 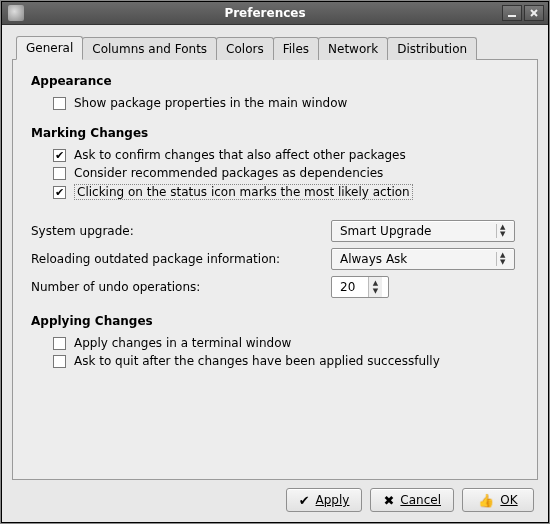 I want to click on app-icon, so click(x=16, y=13).